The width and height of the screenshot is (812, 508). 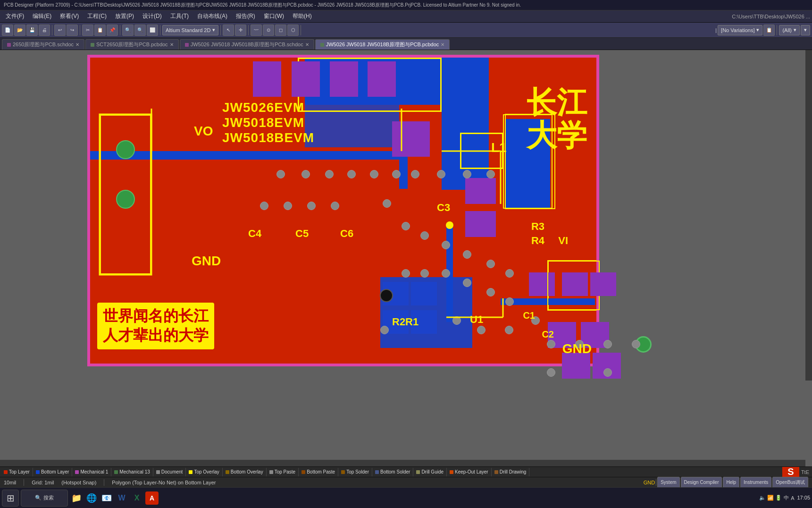 What do you see at coordinates (42, 16) in the screenshot?
I see `menu-edit: 编辑(E)` at bounding box center [42, 16].